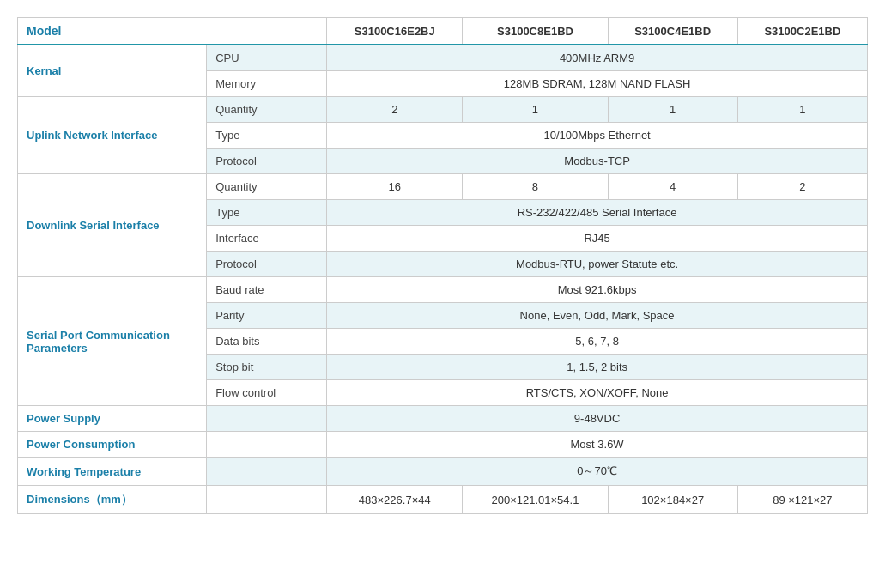 The width and height of the screenshot is (885, 588). What do you see at coordinates (443, 290) in the screenshot?
I see `table-row: Serial Port Communication ParametersBaud…` at bounding box center [443, 290].